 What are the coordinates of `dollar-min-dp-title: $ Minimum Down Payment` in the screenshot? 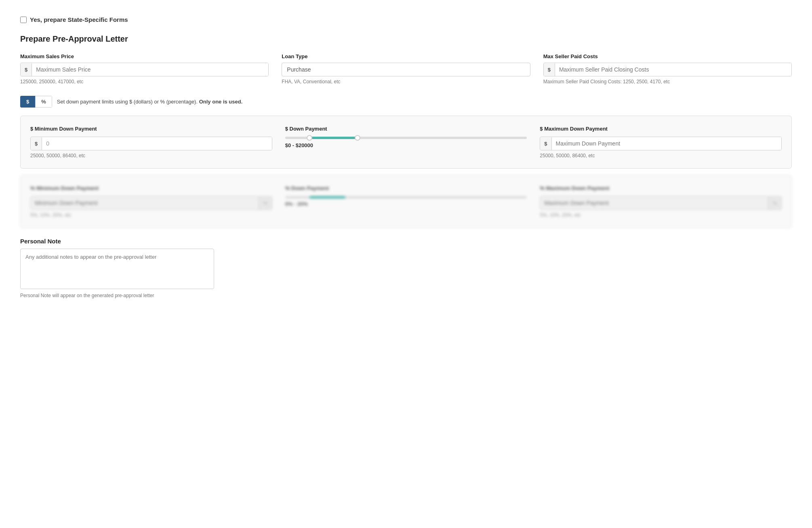 It's located at (151, 129).